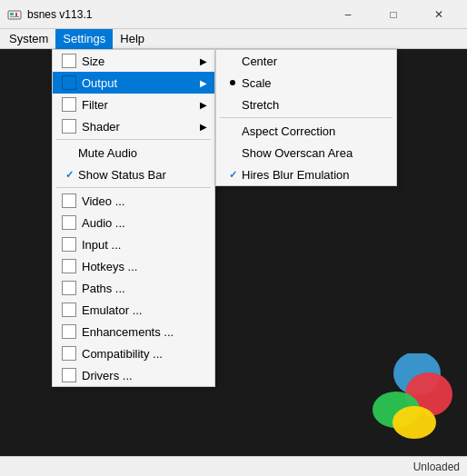  Describe the element at coordinates (234, 15) in the screenshot. I see `title-bar: bsnes v113.1 – □ ✕` at that location.